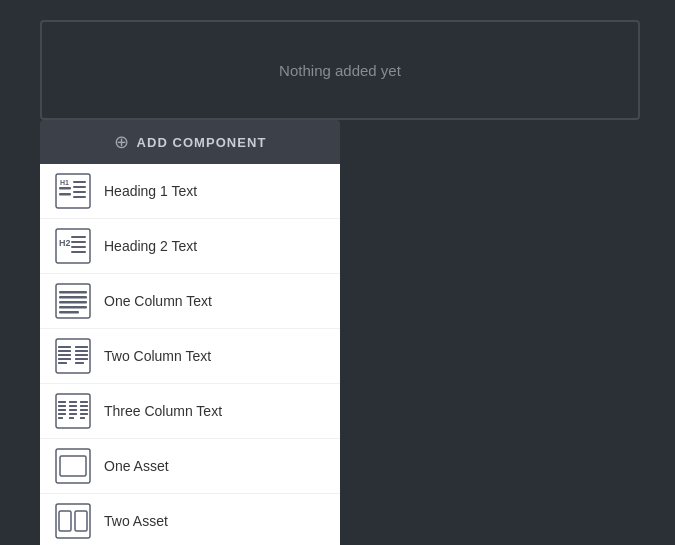  What do you see at coordinates (190, 520) in the screenshot?
I see `menu-item-two-asset: Two Asset` at bounding box center [190, 520].